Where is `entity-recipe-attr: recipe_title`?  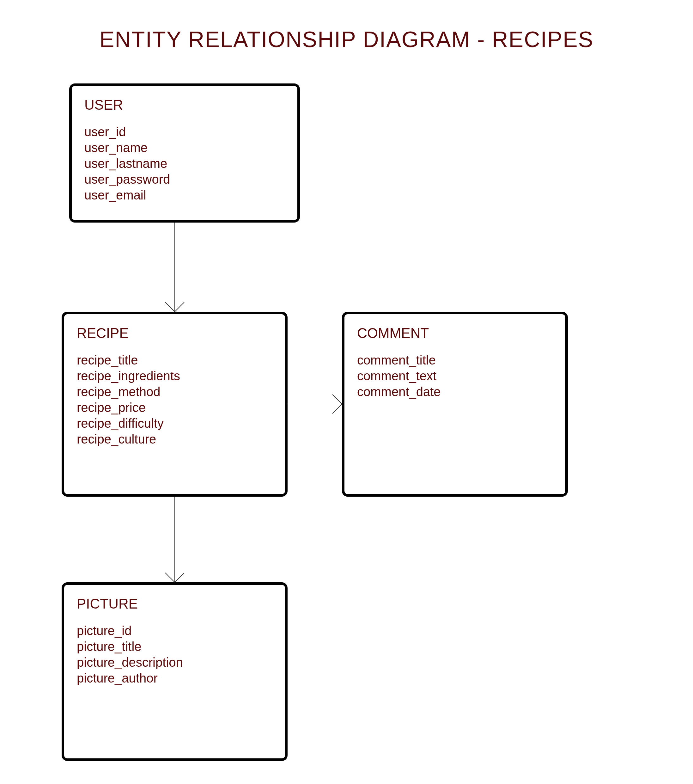
entity-recipe-attr: recipe_title is located at coordinates (174, 360).